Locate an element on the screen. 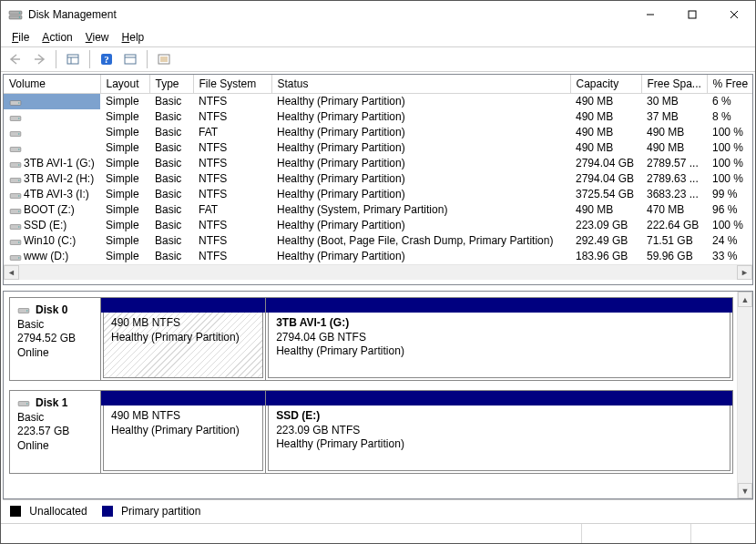 This screenshot has width=756, height=544. col-filesystem: File System is located at coordinates (232, 84).